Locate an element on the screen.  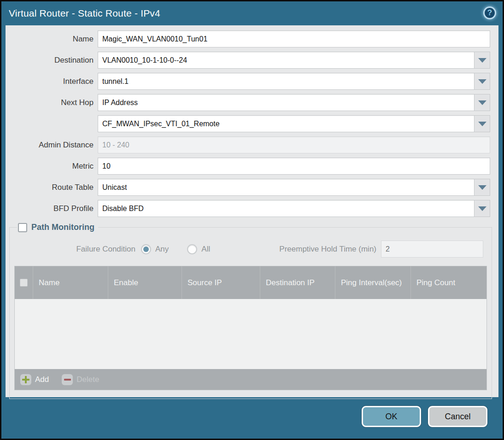
route-table-label: Route Table is located at coordinates (52, 187).